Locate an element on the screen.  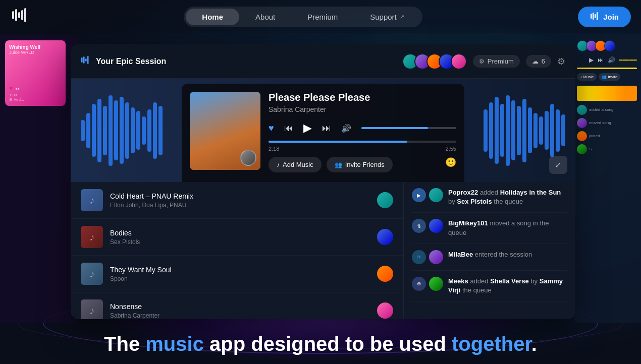
nav-premium-label: Premium is located at coordinates (323, 17).